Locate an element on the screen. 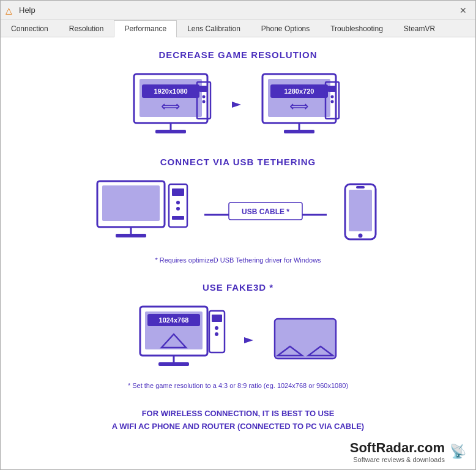  usb-note: * Requires optimizeD USB Tethering drive… is located at coordinates (238, 260).